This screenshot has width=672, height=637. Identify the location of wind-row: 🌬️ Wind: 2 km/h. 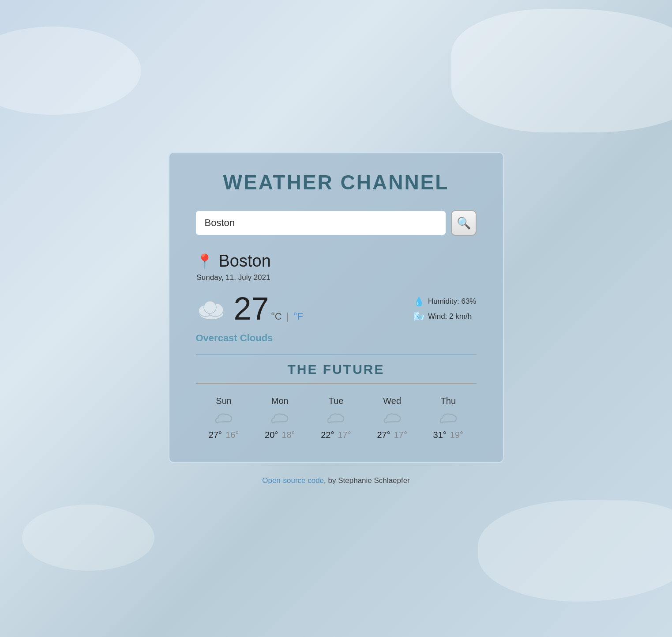
(445, 317).